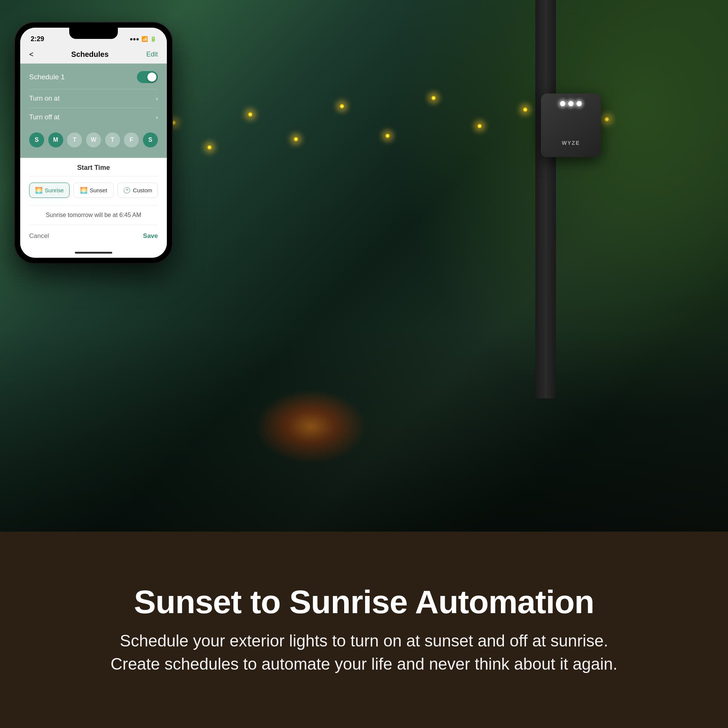 The image size is (728, 728). What do you see at coordinates (93, 143) in the screenshot?
I see `phone-body: 2:29 ●●● 📶 🔋 < Schedules Edit Schedule 1` at bounding box center [93, 143].